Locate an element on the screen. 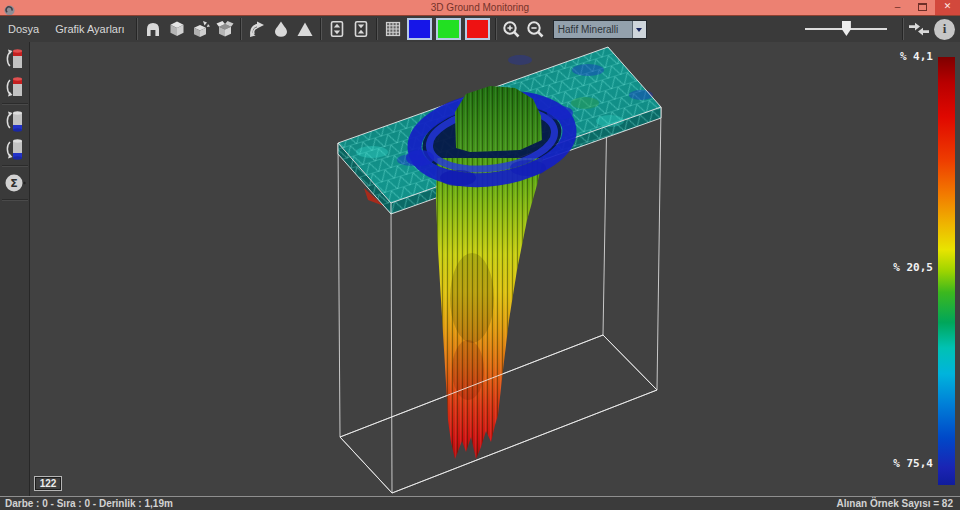 The height and width of the screenshot is (510, 960). menu-dosya: Dosya is located at coordinates (24, 29).